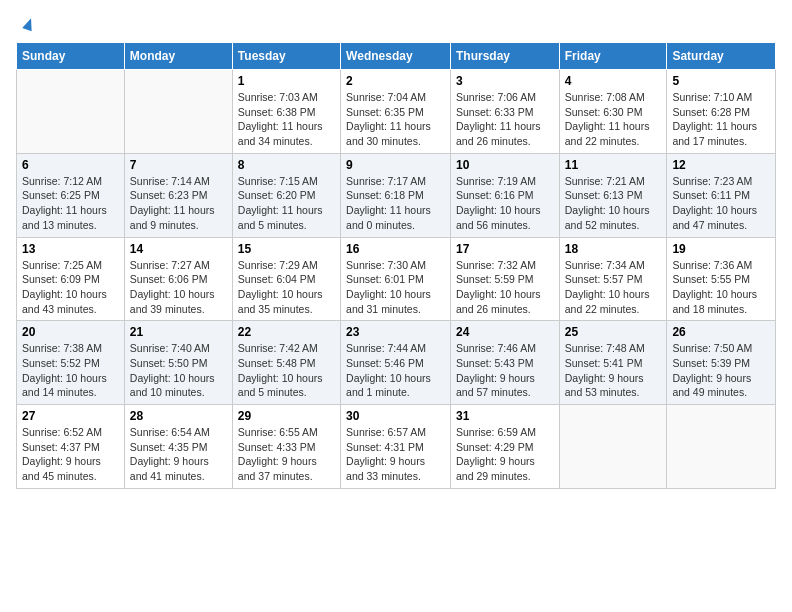 The height and width of the screenshot is (612, 792). What do you see at coordinates (613, 363) in the screenshot?
I see `day-cell: 25Sunrise: 7:48 AMSunset: 5:41 PMDayligh…` at bounding box center [613, 363].